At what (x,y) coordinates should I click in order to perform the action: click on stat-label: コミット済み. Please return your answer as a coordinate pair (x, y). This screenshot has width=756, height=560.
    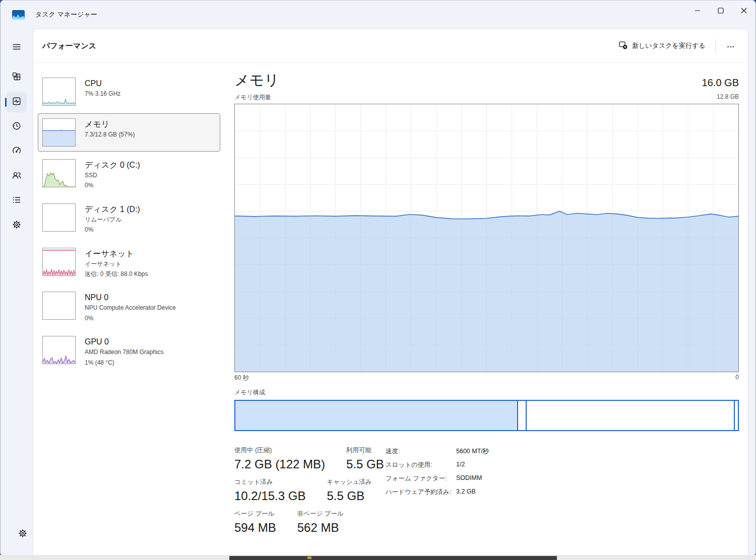
    Looking at the image, I should click on (270, 482).